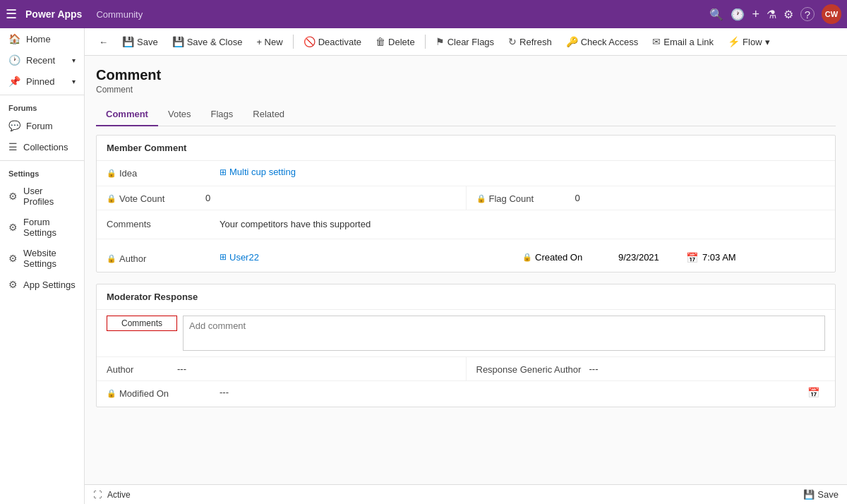  Describe the element at coordinates (13, 284) in the screenshot. I see `app-settings-icon: ⚙` at that location.